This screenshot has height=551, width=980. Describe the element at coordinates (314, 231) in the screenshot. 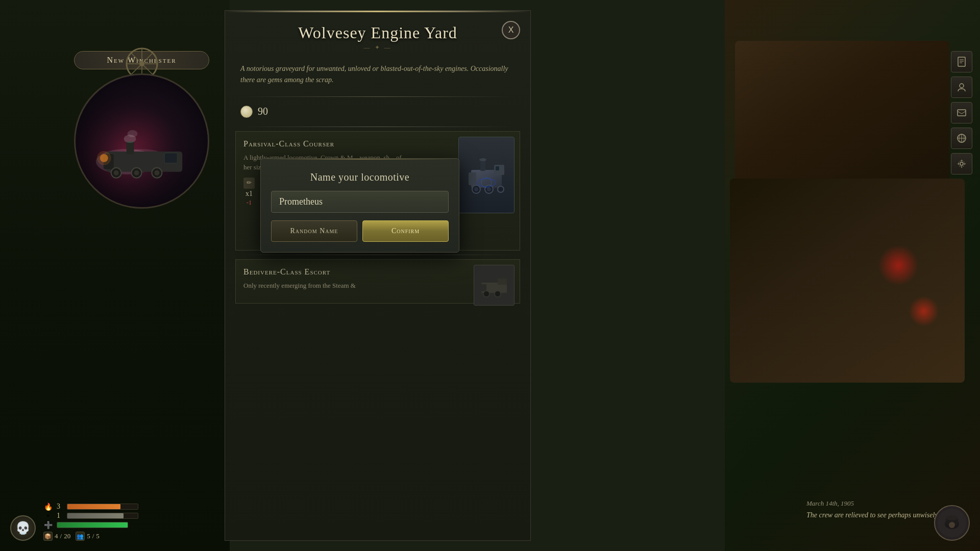

I see `random-name-button: Random Name` at that location.